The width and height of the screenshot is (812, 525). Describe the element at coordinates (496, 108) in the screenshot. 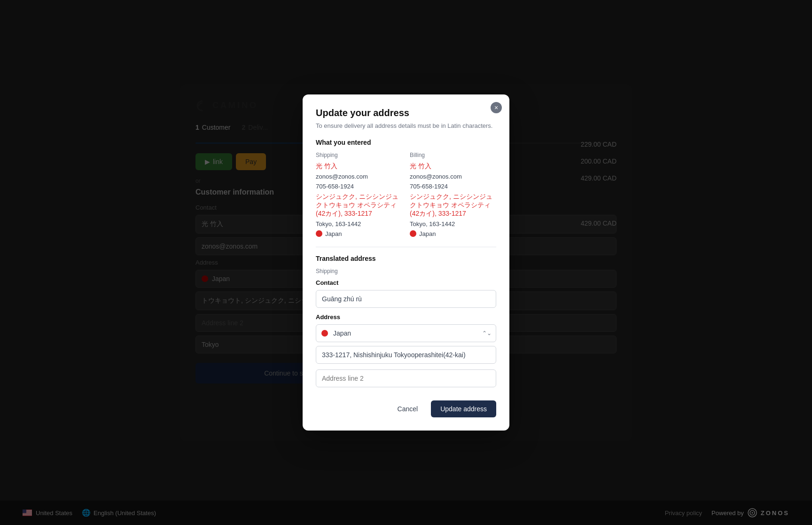

I see `modal-close-icon: ×` at that location.